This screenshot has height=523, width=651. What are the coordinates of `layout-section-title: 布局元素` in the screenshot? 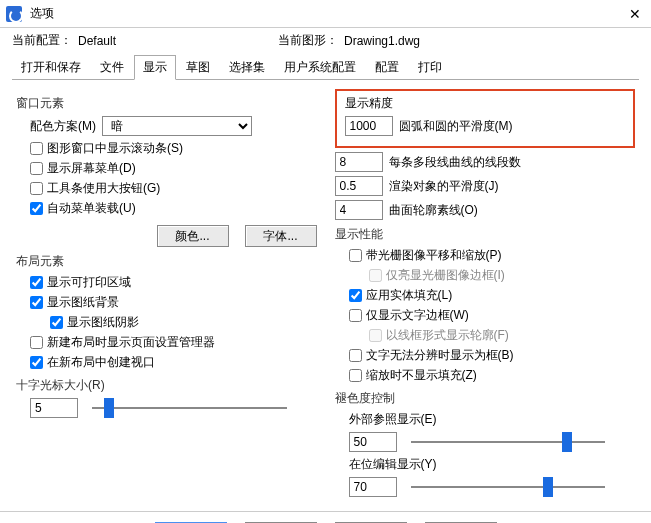 It's located at (166, 262).